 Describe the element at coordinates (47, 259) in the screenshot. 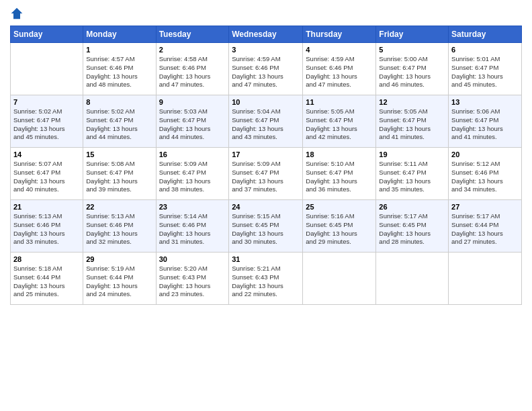

I see `day-number: 28` at that location.